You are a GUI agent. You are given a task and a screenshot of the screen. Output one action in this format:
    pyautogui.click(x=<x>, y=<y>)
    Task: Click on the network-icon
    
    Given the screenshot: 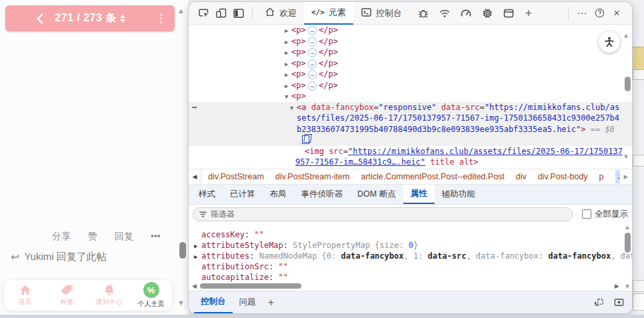 What is the action you would take?
    pyautogui.click(x=445, y=13)
    